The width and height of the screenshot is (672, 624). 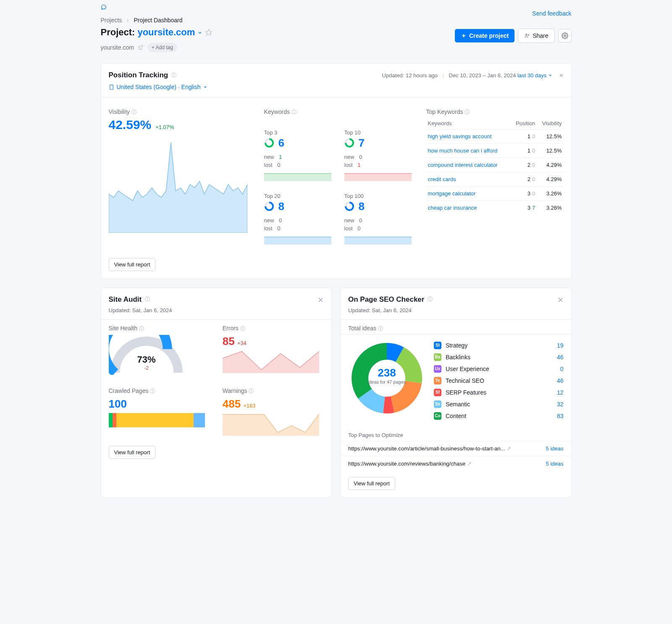 What do you see at coordinates (300, 133) in the screenshot?
I see `kw-label: Top 3` at bounding box center [300, 133].